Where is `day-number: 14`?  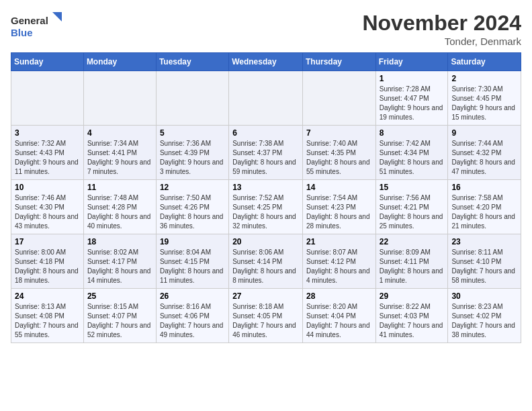 day-number: 14 is located at coordinates (339, 187).